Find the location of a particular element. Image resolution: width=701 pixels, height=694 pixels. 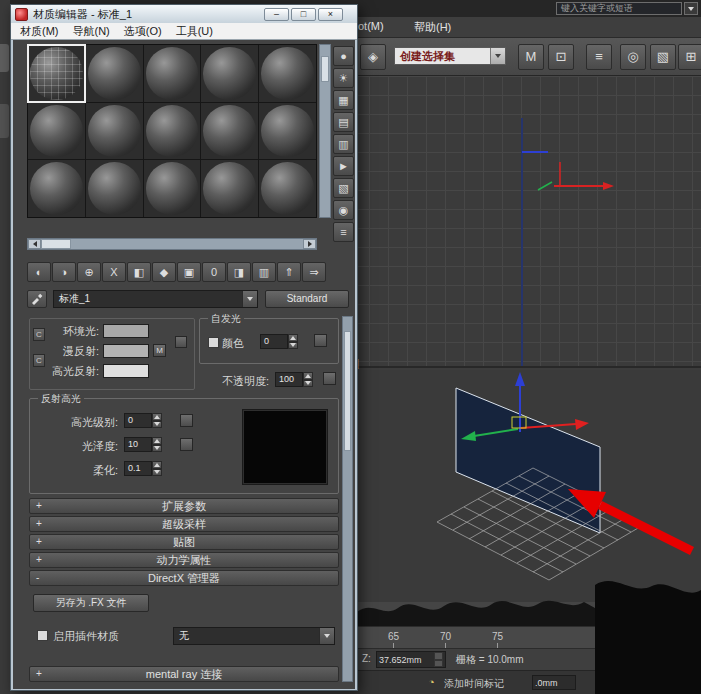

minimize-button: – is located at coordinates (276, 14).